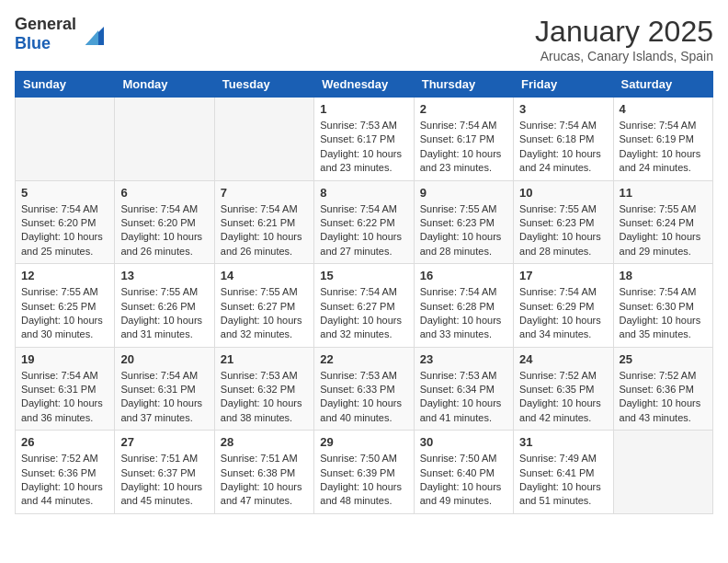 The width and height of the screenshot is (728, 563). Describe the element at coordinates (364, 223) in the screenshot. I see `calendar-cell: 8Sunrise: 7:54 AM Sunset: 6:22 PM Daylig…` at that location.